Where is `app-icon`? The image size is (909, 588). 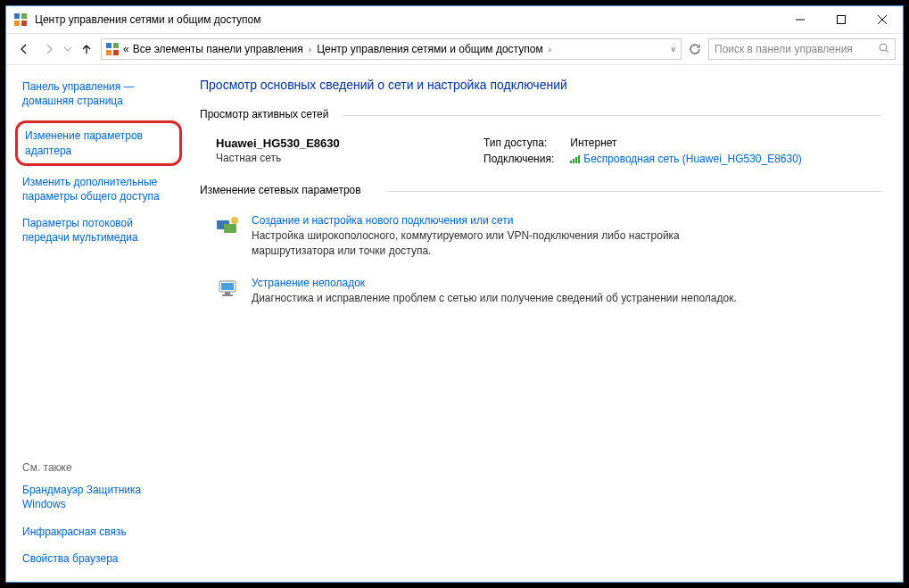
app-icon is located at coordinates (21, 20).